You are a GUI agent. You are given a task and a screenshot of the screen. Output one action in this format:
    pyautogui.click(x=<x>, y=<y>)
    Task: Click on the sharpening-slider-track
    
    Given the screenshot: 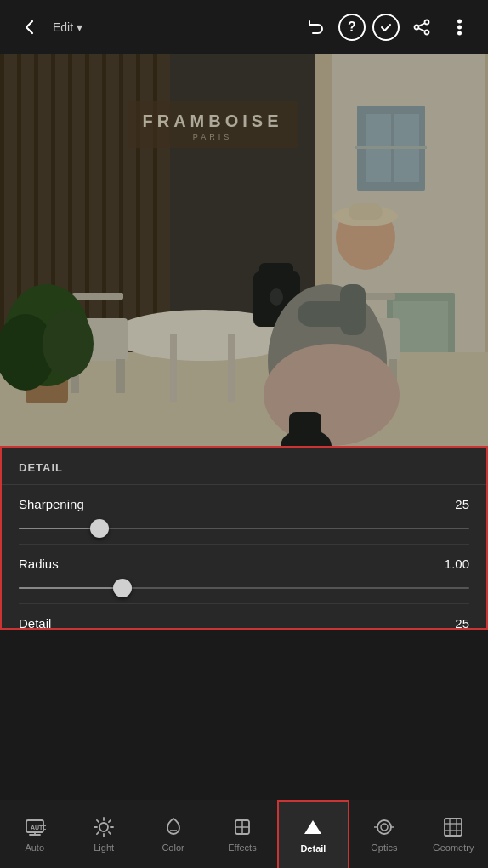 What is the action you would take?
    pyautogui.click(x=244, y=528)
    